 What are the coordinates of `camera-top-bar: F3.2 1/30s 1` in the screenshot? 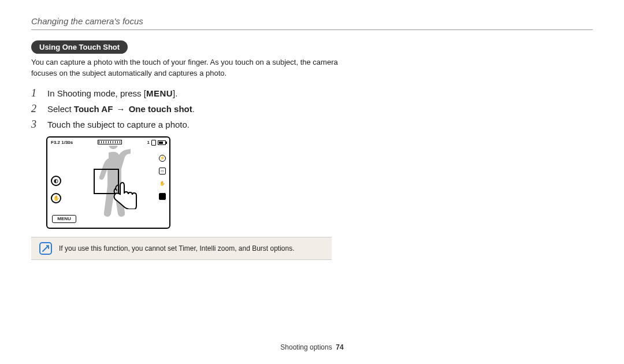 It's located at (109, 143).